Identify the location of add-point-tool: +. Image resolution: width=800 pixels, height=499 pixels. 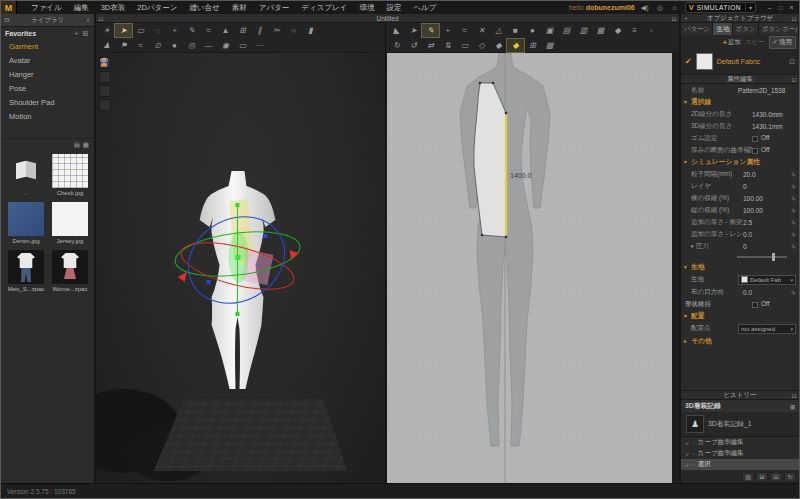
(448, 30).